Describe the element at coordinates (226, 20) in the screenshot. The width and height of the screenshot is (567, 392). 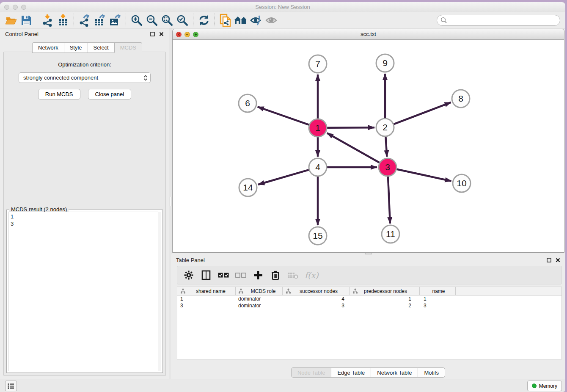
I see `clone-network-icon` at that location.